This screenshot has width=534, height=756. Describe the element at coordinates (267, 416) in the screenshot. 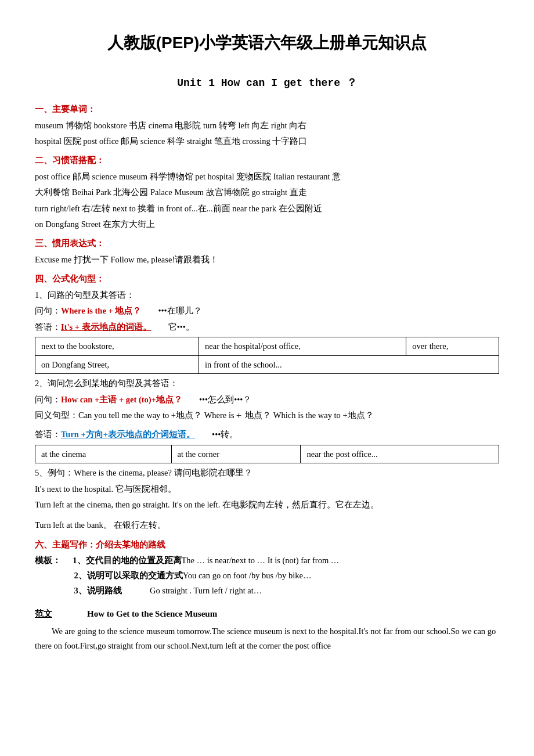

I see `synonym-line: 同义句型：Can you tell me the way to +地点？ Whe…` at that location.